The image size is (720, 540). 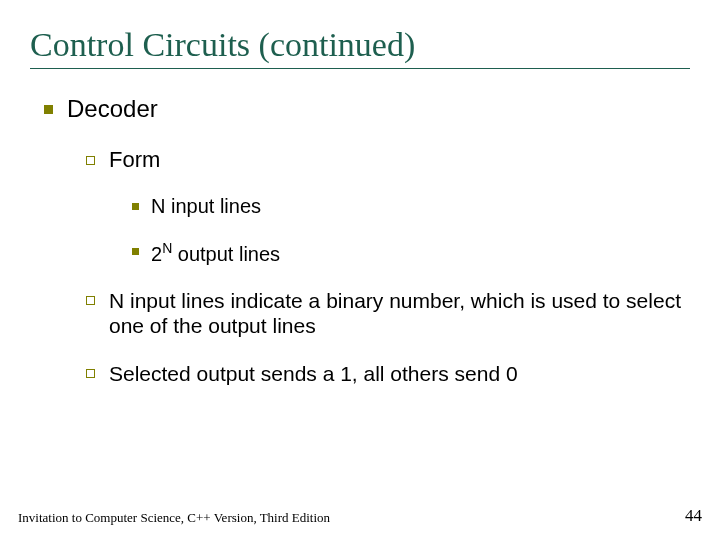 What do you see at coordinates (694, 516) in the screenshot?
I see `page-number: 44` at bounding box center [694, 516].